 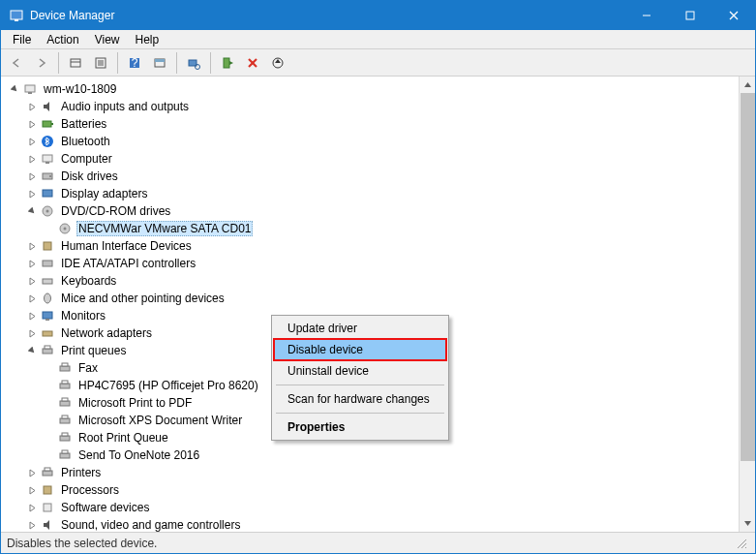 I want to click on category-label: Bluetooth, so click(x=85, y=141).